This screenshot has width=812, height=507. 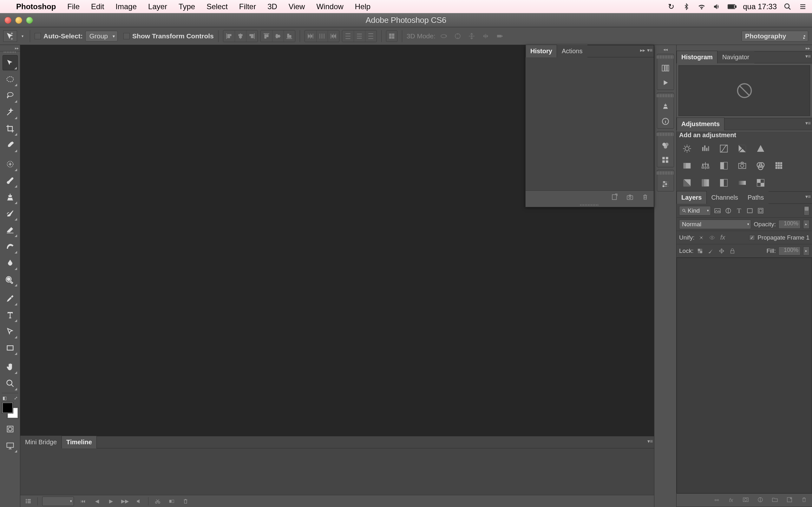 I want to click on photo-filter-icon, so click(x=742, y=166).